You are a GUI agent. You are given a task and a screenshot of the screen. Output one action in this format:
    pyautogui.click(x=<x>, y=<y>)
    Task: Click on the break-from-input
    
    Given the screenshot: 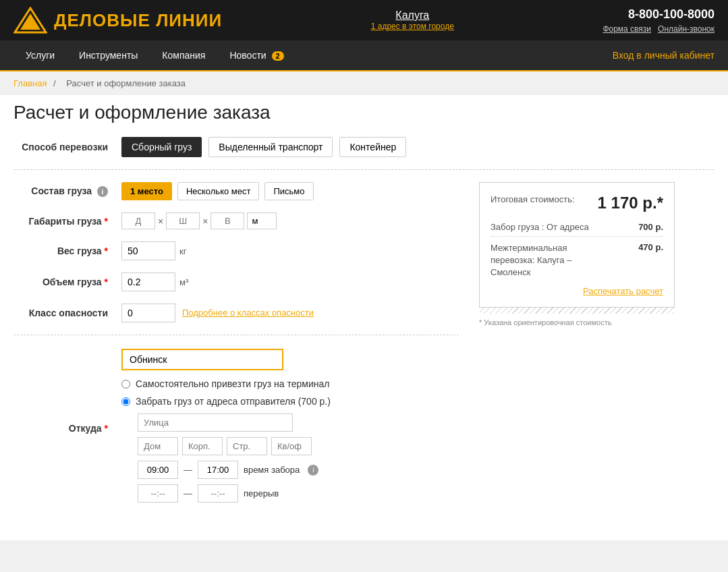 What is the action you would take?
    pyautogui.click(x=158, y=494)
    